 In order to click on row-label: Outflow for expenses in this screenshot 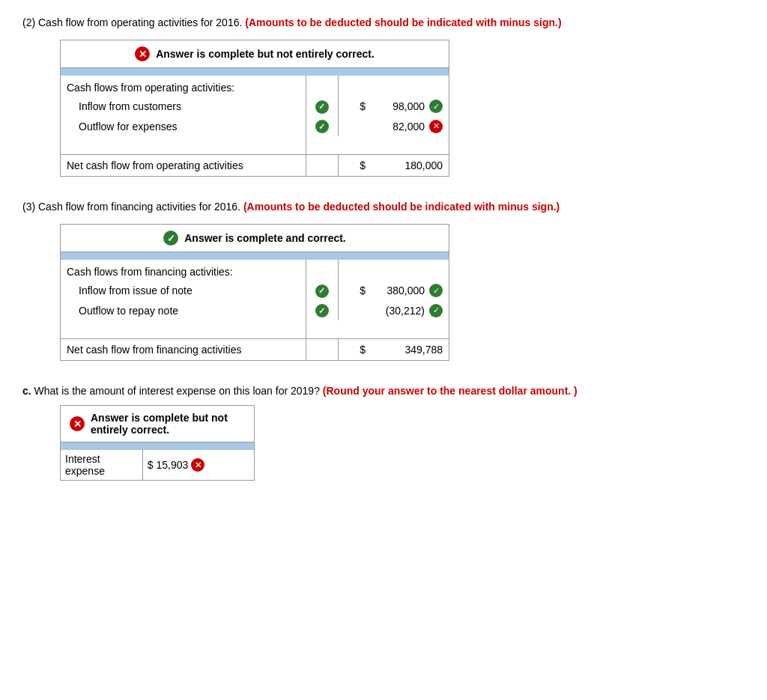, I will do `click(183, 127)`.